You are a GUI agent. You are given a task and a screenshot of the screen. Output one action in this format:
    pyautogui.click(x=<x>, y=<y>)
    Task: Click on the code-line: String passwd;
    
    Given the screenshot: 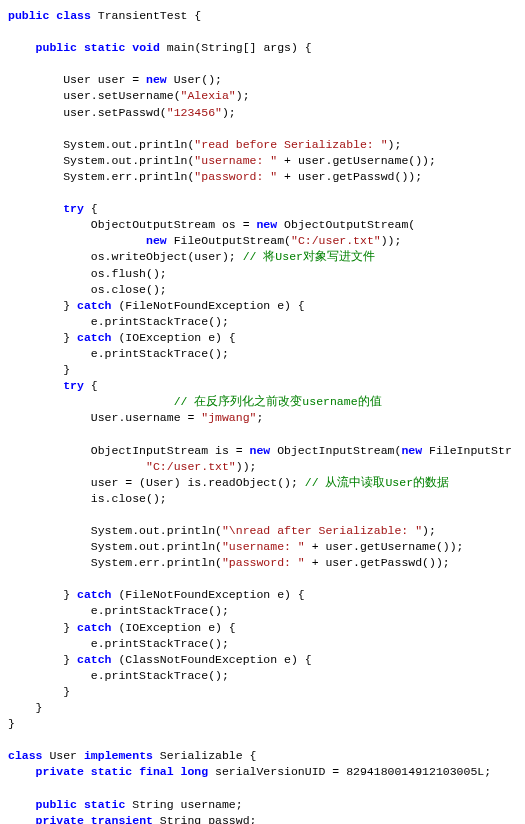 What is the action you would take?
    pyautogui.click(x=205, y=819)
    